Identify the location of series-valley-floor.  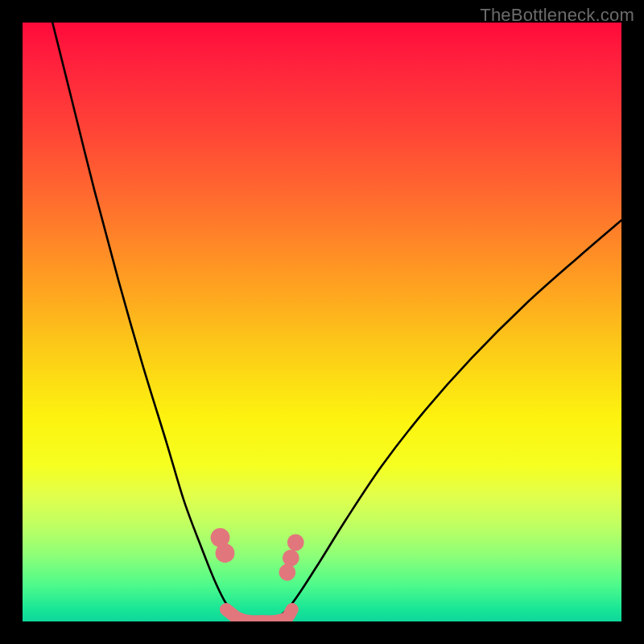
(259, 615).